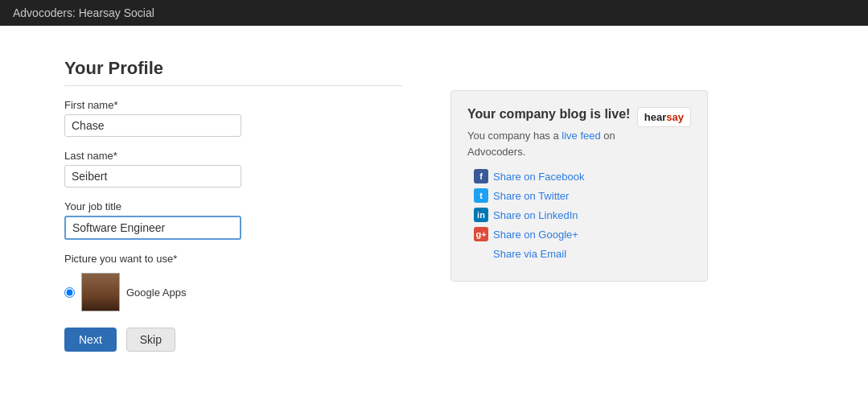 The width and height of the screenshot is (868, 408). Describe the element at coordinates (151, 340) in the screenshot. I see `skip-button: Skip` at that location.